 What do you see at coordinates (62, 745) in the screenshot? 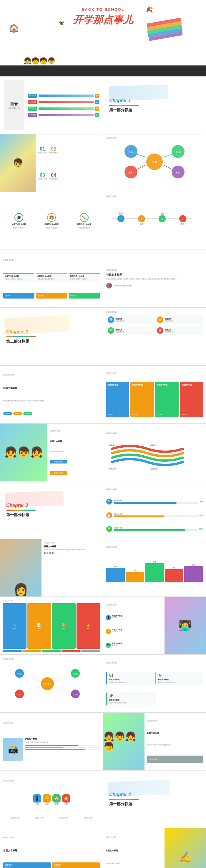
I see `p3-track1` at bounding box center [62, 745].